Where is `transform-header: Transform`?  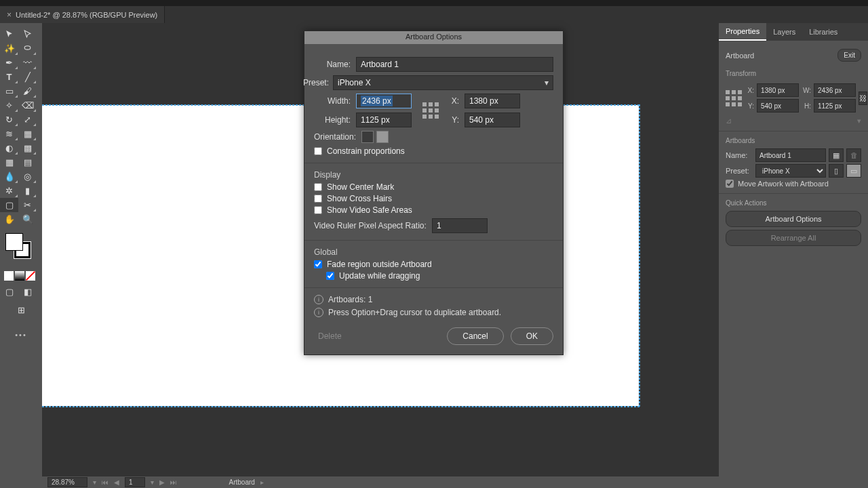
transform-header: Transform is located at coordinates (793, 73).